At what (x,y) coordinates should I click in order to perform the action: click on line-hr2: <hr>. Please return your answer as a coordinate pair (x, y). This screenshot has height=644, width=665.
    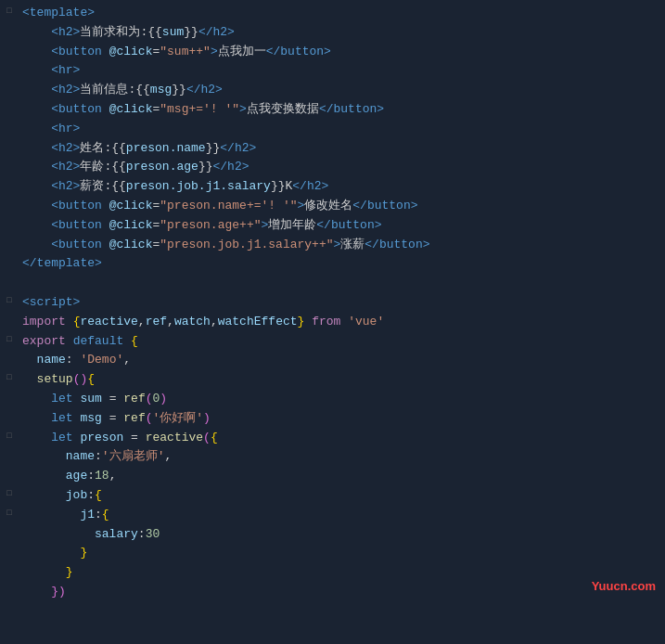
    Looking at the image, I should click on (332, 130).